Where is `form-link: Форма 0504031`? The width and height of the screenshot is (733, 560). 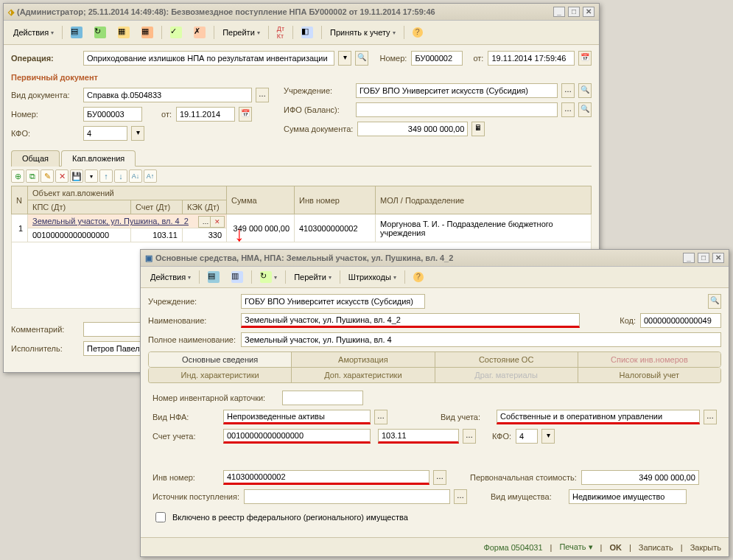 form-link: Форма 0504031 is located at coordinates (513, 547).